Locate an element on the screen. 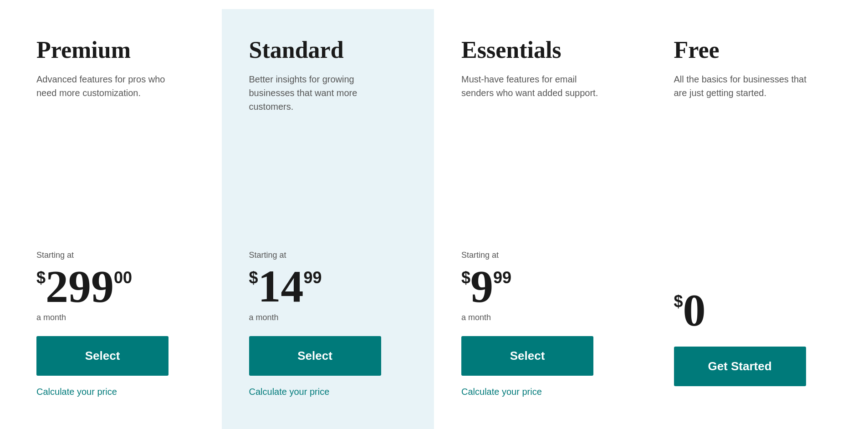 This screenshot has width=868, height=429. starting-at-essentials: Starting at is located at coordinates (543, 255).